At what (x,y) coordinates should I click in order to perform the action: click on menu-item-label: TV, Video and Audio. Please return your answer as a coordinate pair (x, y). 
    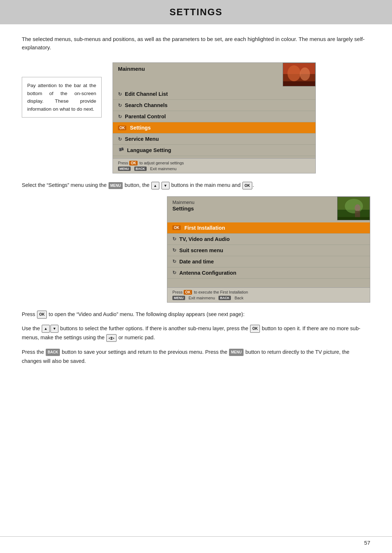
    Looking at the image, I should click on (205, 239).